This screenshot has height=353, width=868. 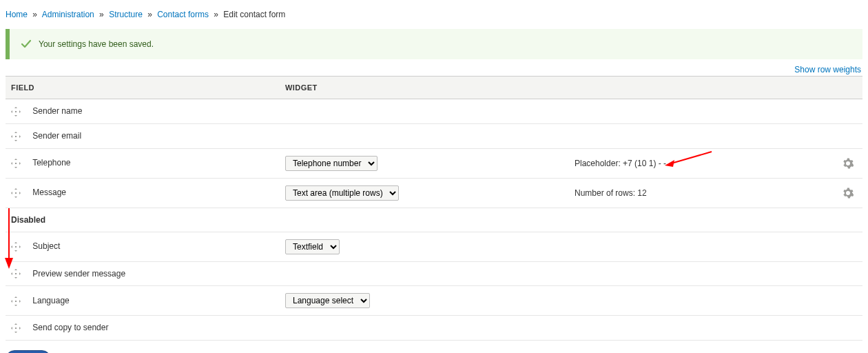 I want to click on col-header-field: Field, so click(x=143, y=88).